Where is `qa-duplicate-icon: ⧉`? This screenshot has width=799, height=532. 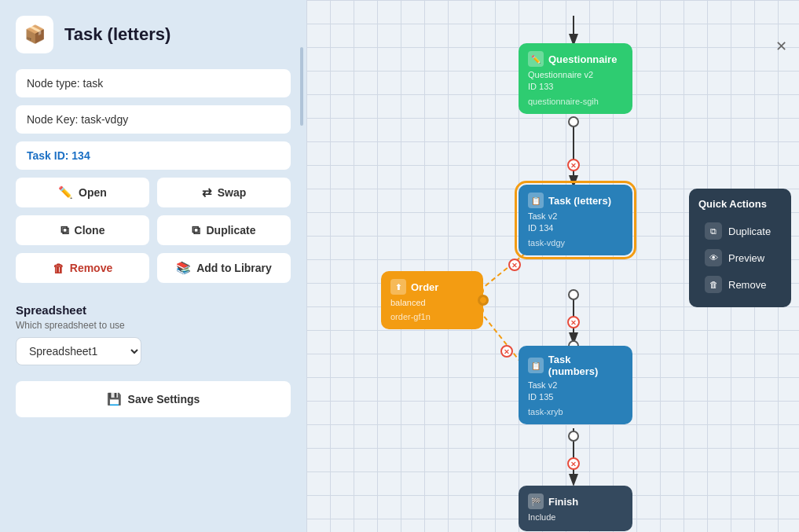
qa-duplicate-icon: ⧉ is located at coordinates (713, 231).